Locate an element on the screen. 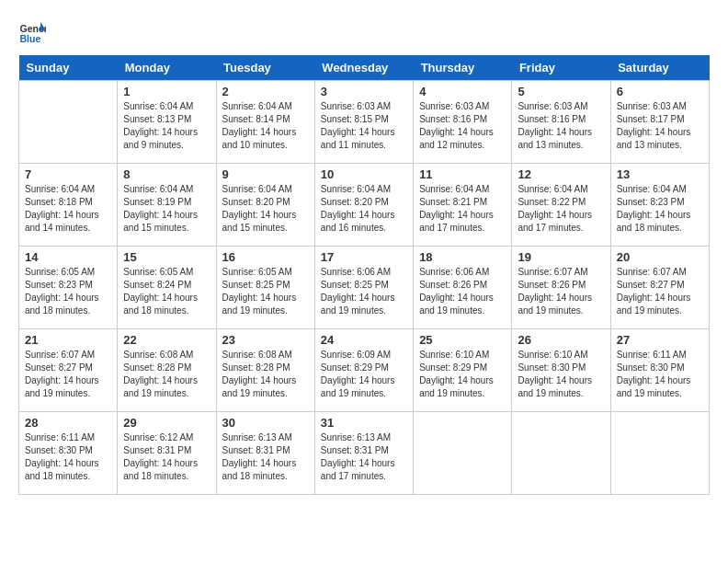 The image size is (728, 563). cell-info: Sunrise: 6:04 AMSunset: 8:13 PMDaylight:… is located at coordinates (166, 126).